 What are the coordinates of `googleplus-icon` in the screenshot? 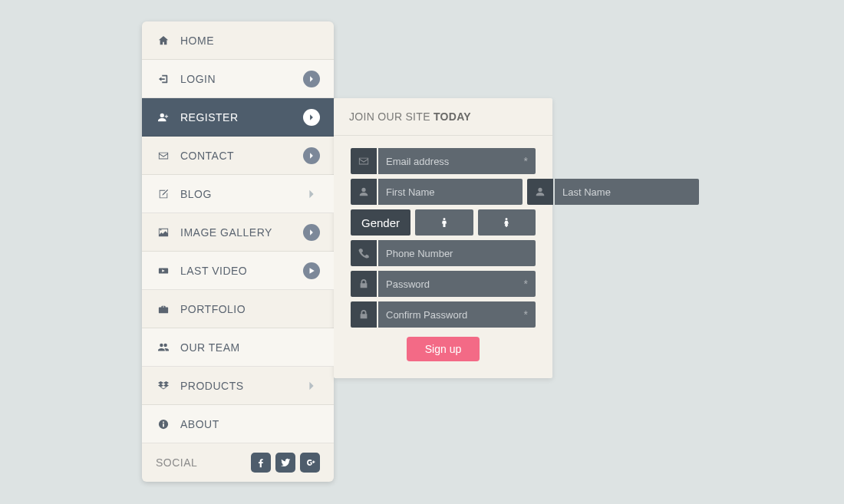 It's located at (310, 463).